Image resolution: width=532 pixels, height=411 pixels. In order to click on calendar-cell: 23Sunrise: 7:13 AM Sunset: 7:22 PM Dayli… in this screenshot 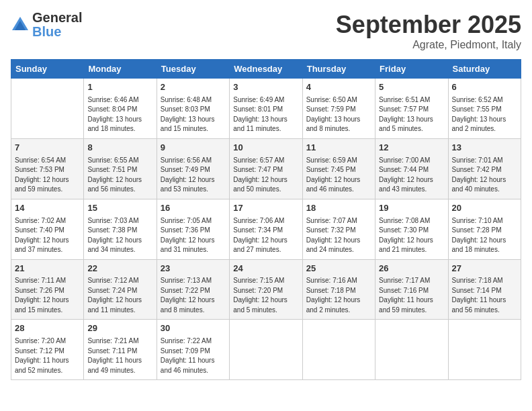, I will do `click(193, 289)`.